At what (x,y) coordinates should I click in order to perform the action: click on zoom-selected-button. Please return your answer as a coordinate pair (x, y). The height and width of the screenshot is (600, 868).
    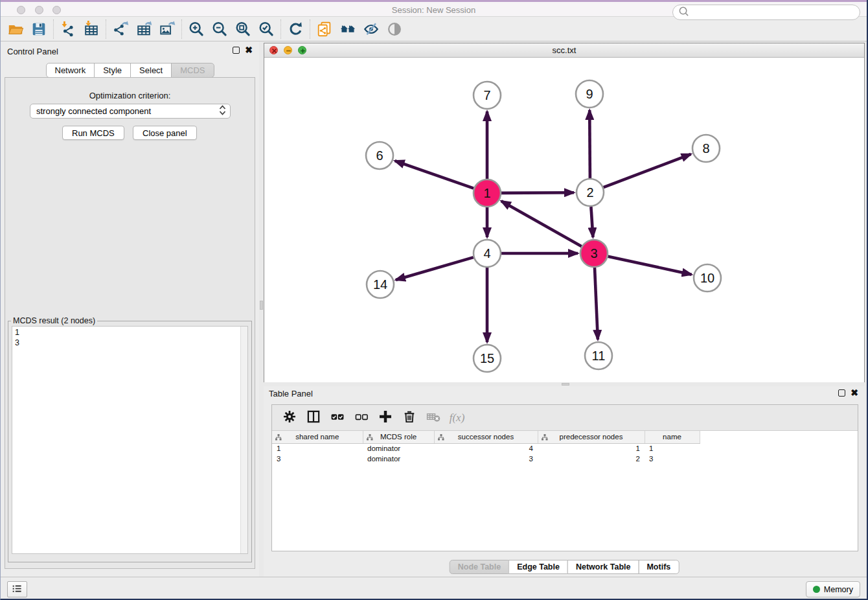
    Looking at the image, I should click on (266, 29).